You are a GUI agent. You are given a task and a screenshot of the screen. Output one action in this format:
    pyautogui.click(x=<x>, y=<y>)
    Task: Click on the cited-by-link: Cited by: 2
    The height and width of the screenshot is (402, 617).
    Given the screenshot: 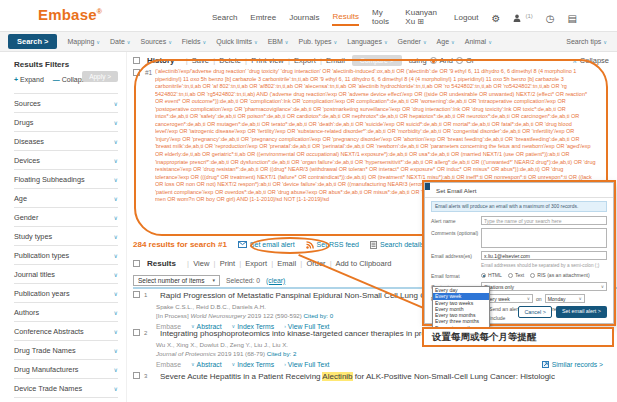 What is the action you would take?
    pyautogui.click(x=282, y=354)
    